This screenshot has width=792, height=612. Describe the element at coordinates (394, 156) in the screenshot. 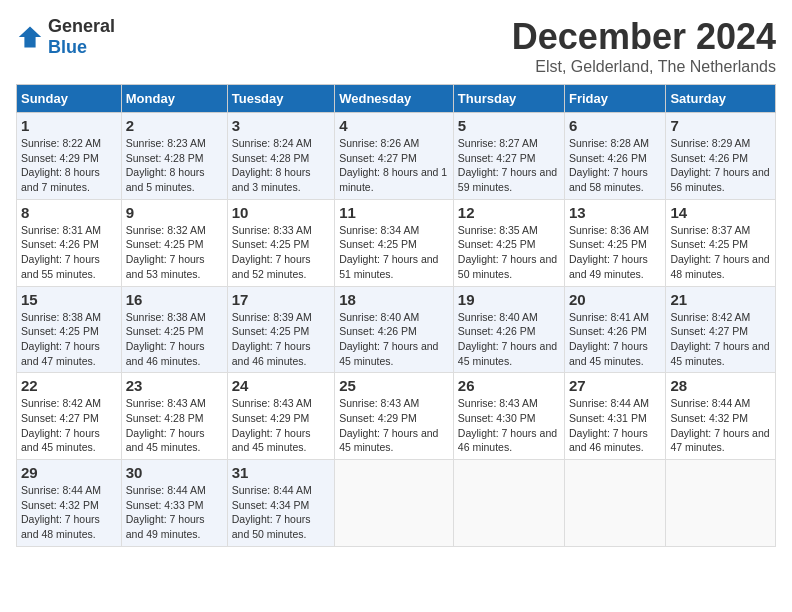

I see `calendar-cell: 4 Sunrise: 8:26 AM Sunset: 4:27 PM Dayli…` at that location.